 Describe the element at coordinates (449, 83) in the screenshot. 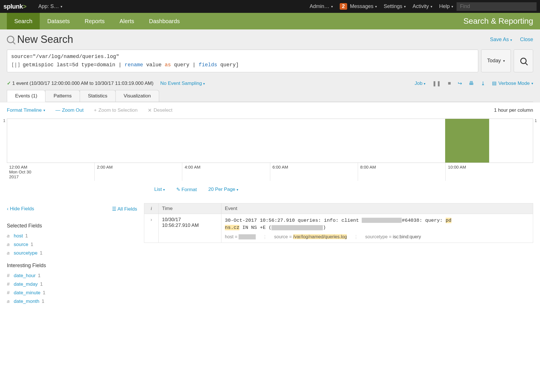

I see `stop-icon: ■` at that location.